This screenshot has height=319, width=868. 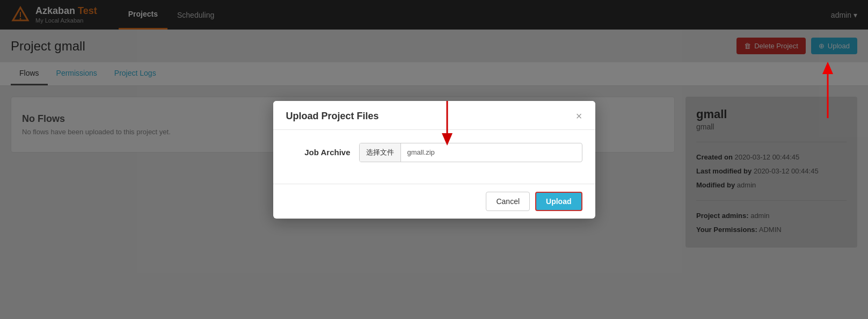 I want to click on modal-footer: Cancel Upload, so click(x=434, y=201).